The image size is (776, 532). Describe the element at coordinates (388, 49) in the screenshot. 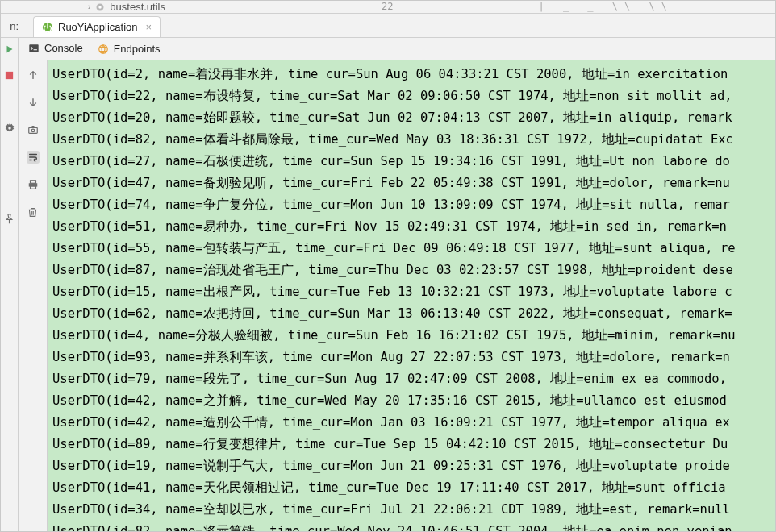

I see `run-tool-tabs: Console Endpoints` at that location.